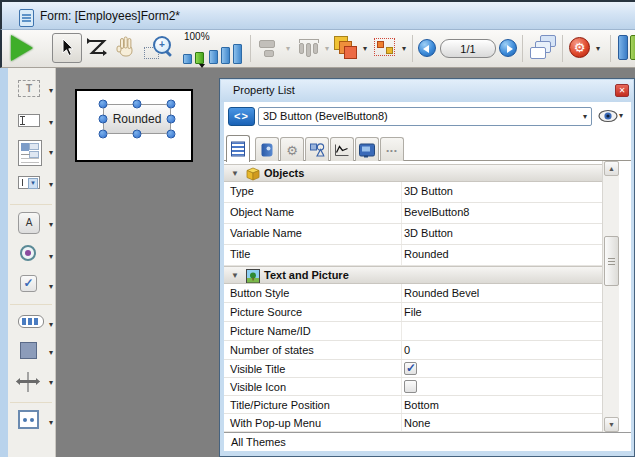  What do you see at coordinates (428, 442) in the screenshot?
I see `theme-filter-bar: All Themes` at bounding box center [428, 442].